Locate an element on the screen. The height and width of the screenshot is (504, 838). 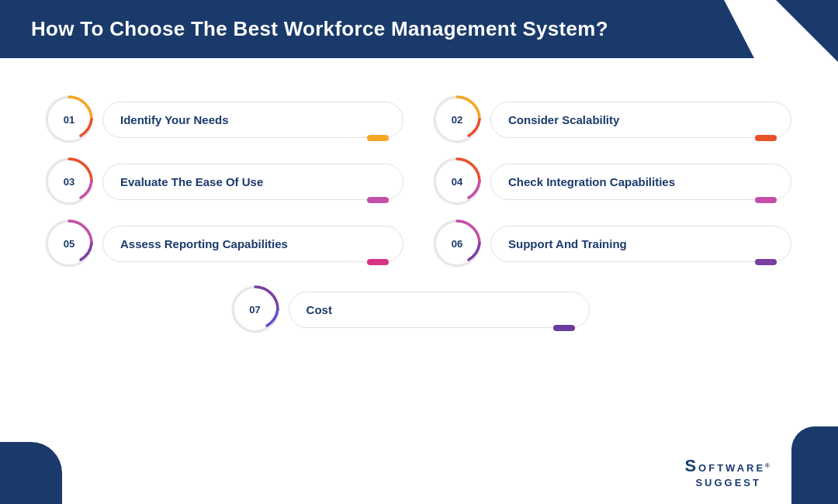
circle-06: 06 is located at coordinates (457, 243).